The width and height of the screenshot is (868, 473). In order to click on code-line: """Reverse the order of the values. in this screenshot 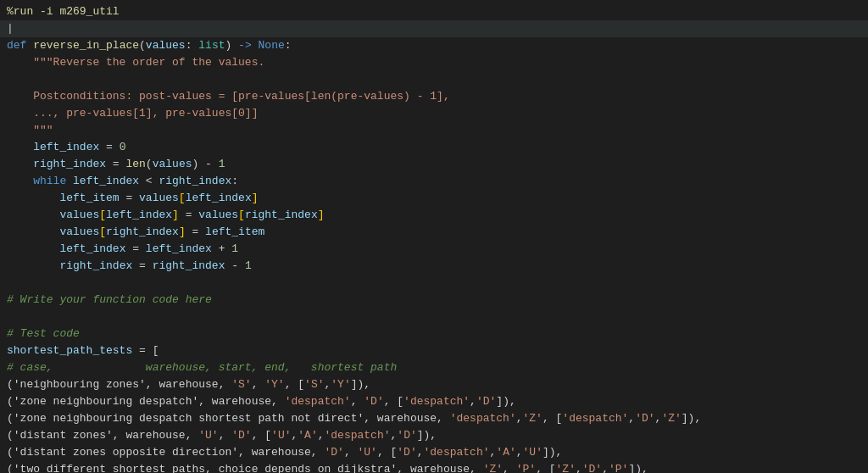, I will do `click(434, 63)`.